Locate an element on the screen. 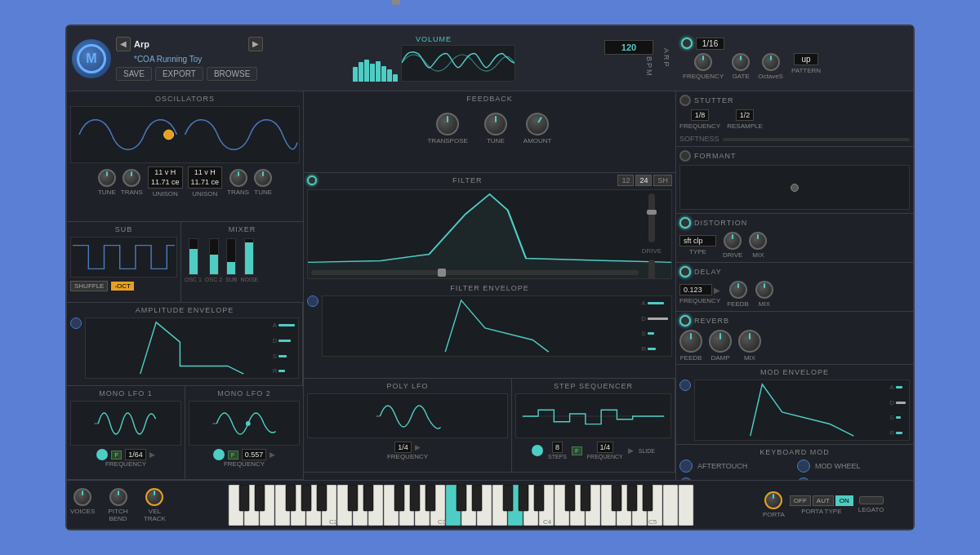 This screenshot has width=980, height=555. amp-env-label: AMPLITUDE ENVELOPE is located at coordinates (185, 310).